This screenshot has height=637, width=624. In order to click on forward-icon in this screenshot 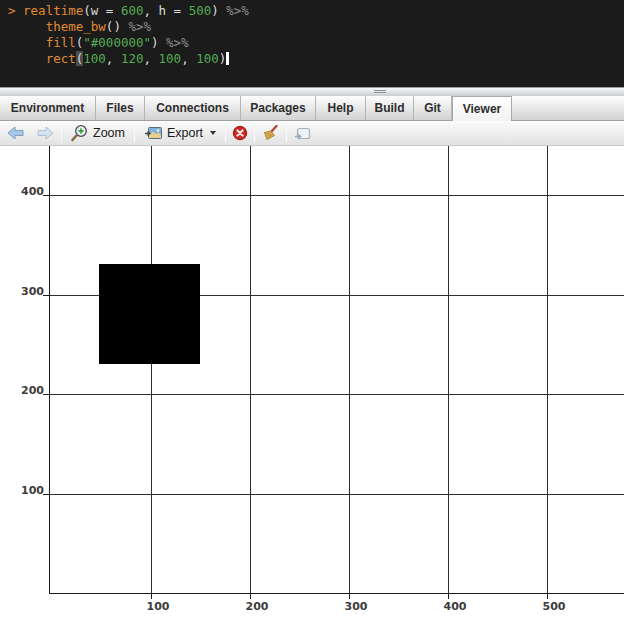, I will do `click(45, 133)`.